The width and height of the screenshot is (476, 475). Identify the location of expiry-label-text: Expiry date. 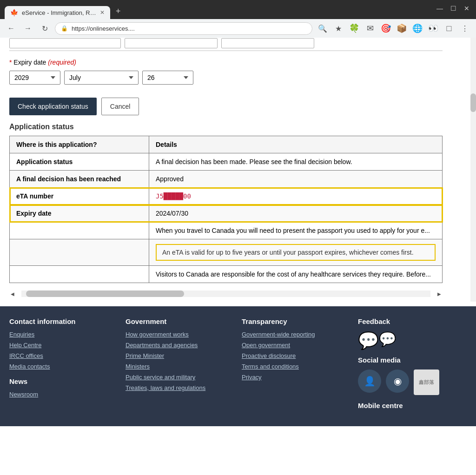
(30, 62).